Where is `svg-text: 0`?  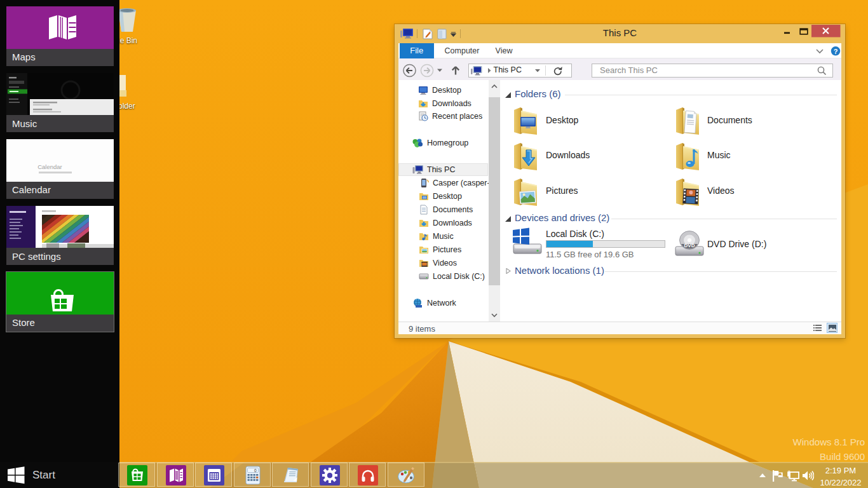
svg-text: 0 is located at coordinates (255, 470).